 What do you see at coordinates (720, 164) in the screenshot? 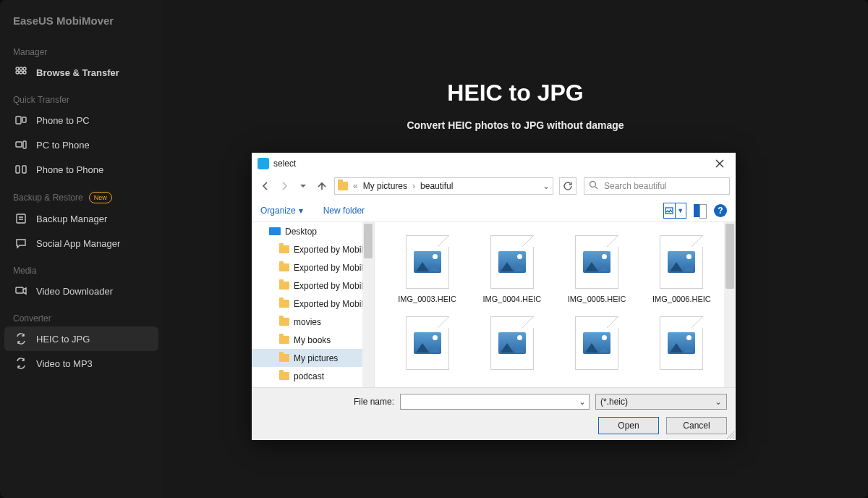
I see `dialog-close-button` at bounding box center [720, 164].